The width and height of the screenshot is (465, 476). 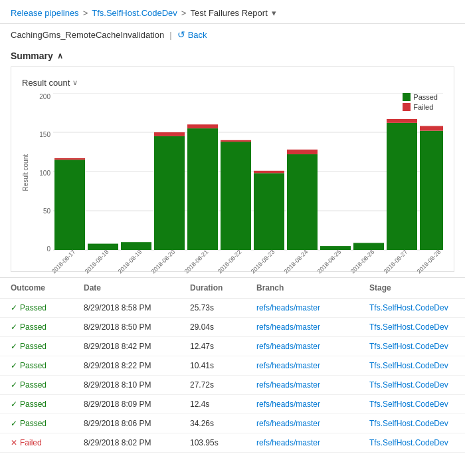 I want to click on date-cell: 8/29/2018 8:10 PM, so click(x=137, y=385).